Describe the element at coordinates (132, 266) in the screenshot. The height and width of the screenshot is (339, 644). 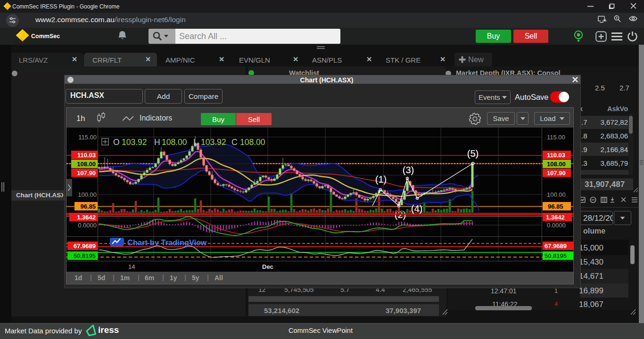
I see `svg-text: 14` at that location.